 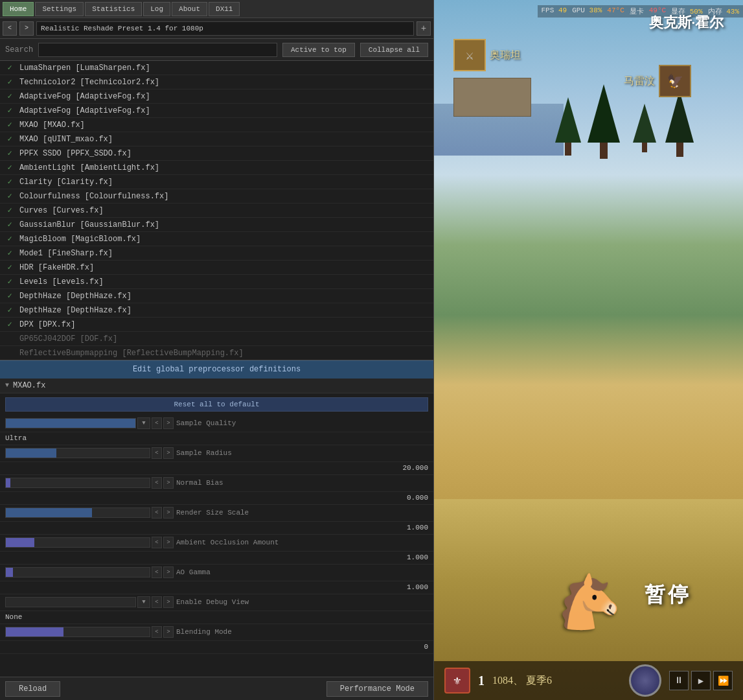 I want to click on list-item: ✓ Technicolor2 [Technicolor2.fx], so click(x=216, y=82).